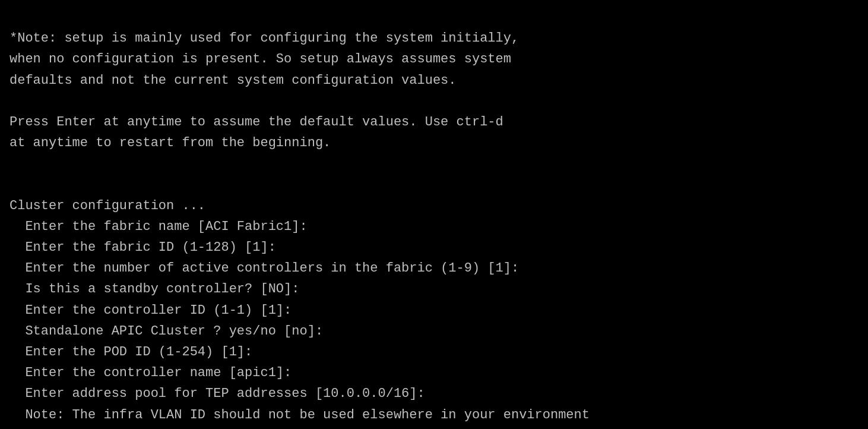 The image size is (868, 429). Describe the element at coordinates (434, 373) in the screenshot. I see `terminal-line: Enter the controller name [apic1]:` at that location.